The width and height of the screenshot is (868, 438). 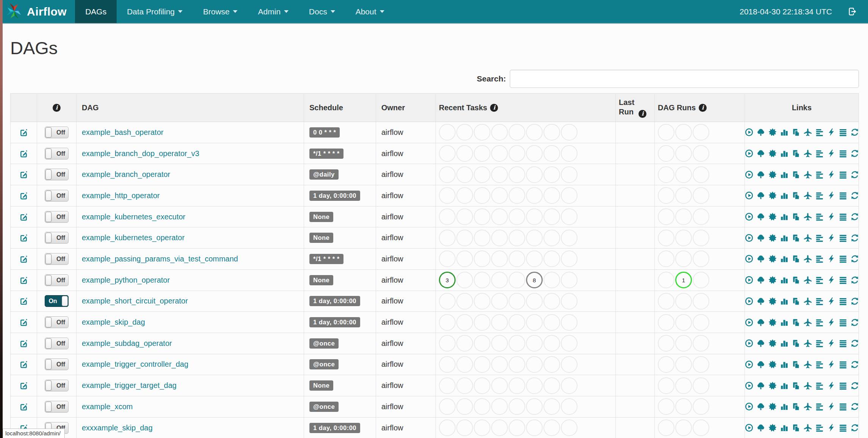 I want to click on schedule-badge: @daily, so click(x=324, y=174).